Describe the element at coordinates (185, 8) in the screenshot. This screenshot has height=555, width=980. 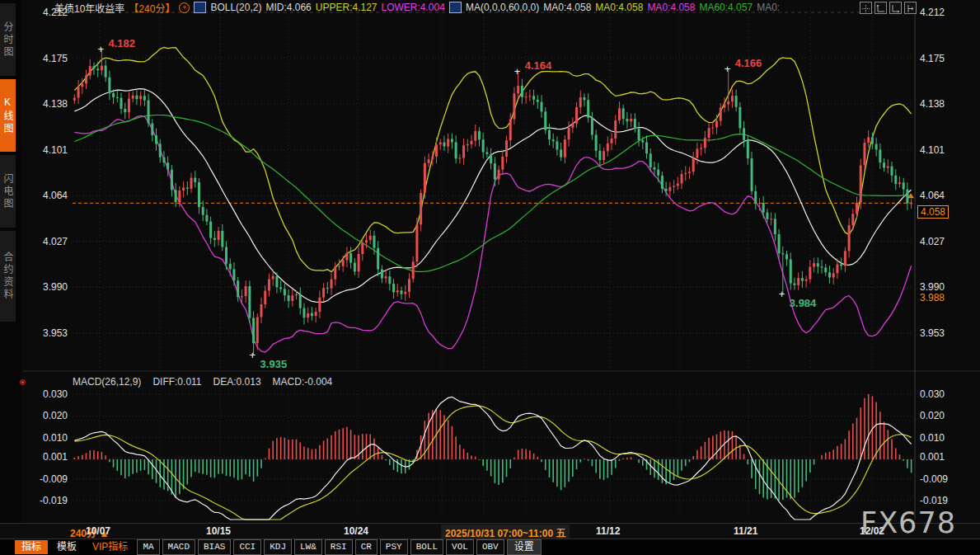
I see `period-settings-icon: +` at that location.